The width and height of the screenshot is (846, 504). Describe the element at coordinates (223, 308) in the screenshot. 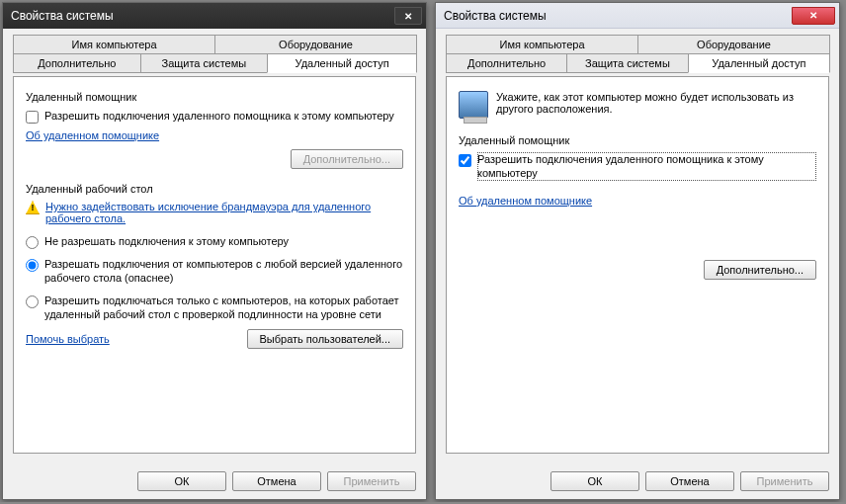

I see `rdp-radio-nla-label: Разрешить подключаться только с компьюте…` at that location.